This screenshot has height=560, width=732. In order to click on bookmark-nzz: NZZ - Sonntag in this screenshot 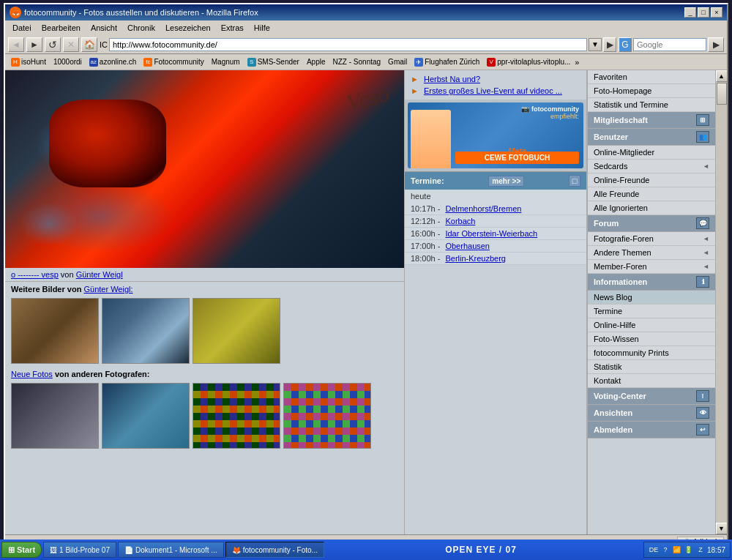, I will do `click(357, 61)`.